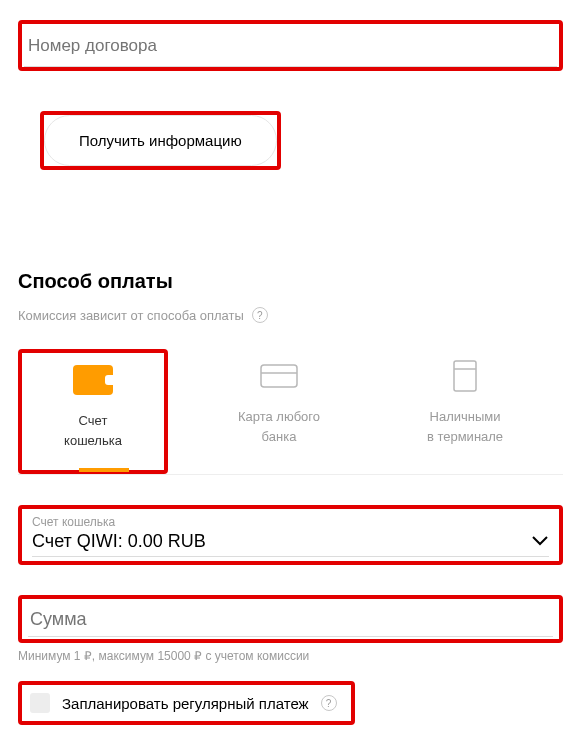 The height and width of the screenshot is (741, 581). I want to click on card-icon, so click(279, 376).